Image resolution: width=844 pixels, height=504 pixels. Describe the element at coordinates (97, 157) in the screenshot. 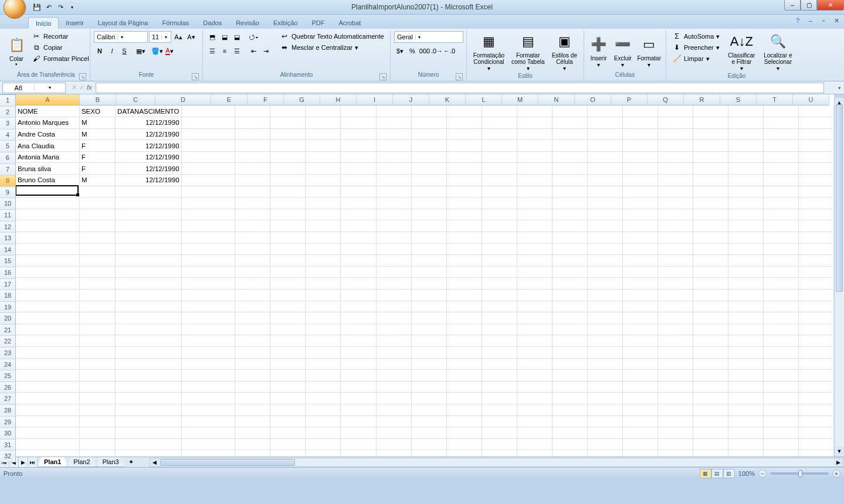

I see `cell: F` at that location.